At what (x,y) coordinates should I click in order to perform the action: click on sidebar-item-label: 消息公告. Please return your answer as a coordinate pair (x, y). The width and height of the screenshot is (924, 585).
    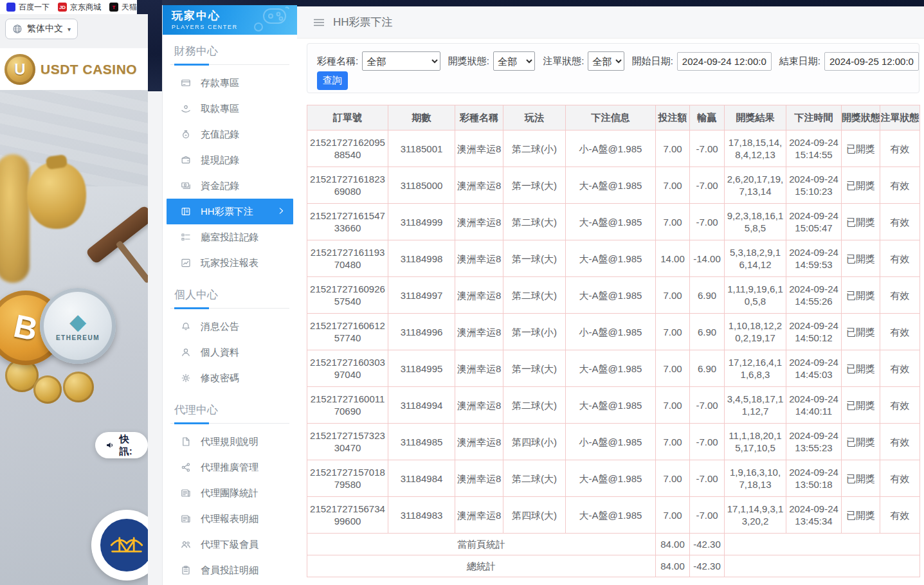
    Looking at the image, I should click on (220, 327).